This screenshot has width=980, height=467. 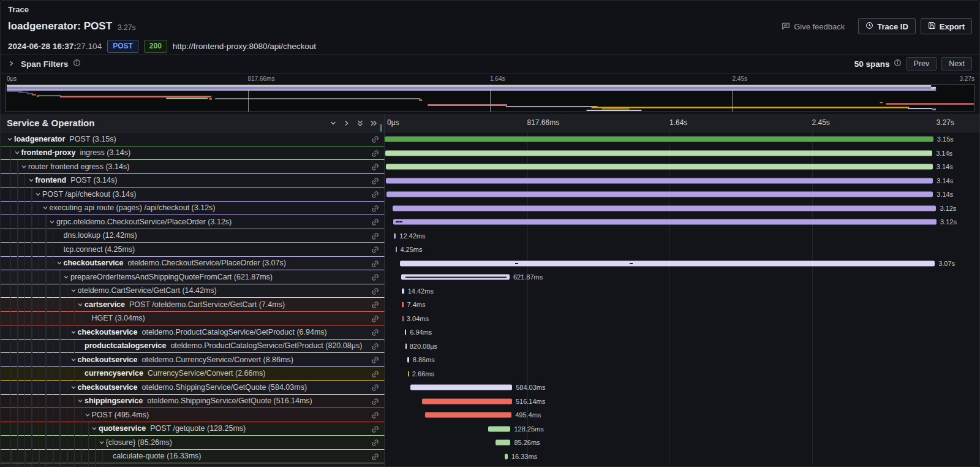 I want to click on span-name-cell: productcatalogserviceoteldemo.ProductCat…, so click(x=192, y=347).